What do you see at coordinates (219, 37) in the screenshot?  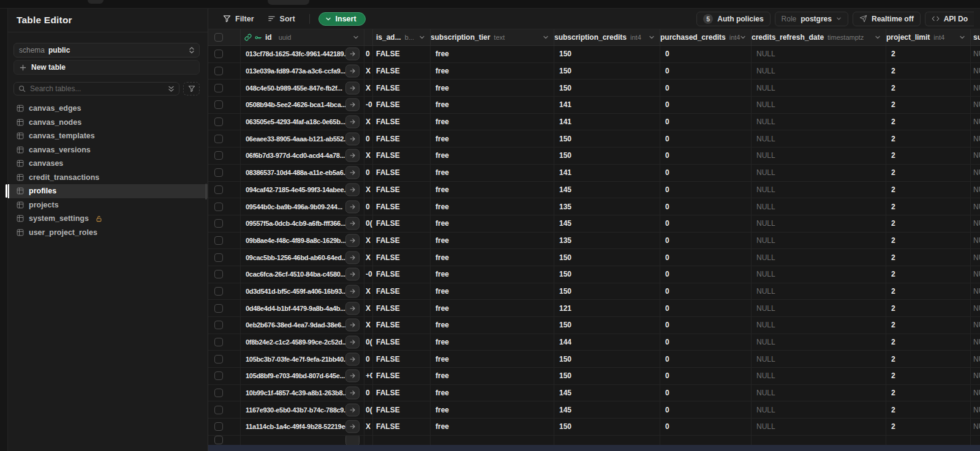 I see `select-all-checkbox` at bounding box center [219, 37].